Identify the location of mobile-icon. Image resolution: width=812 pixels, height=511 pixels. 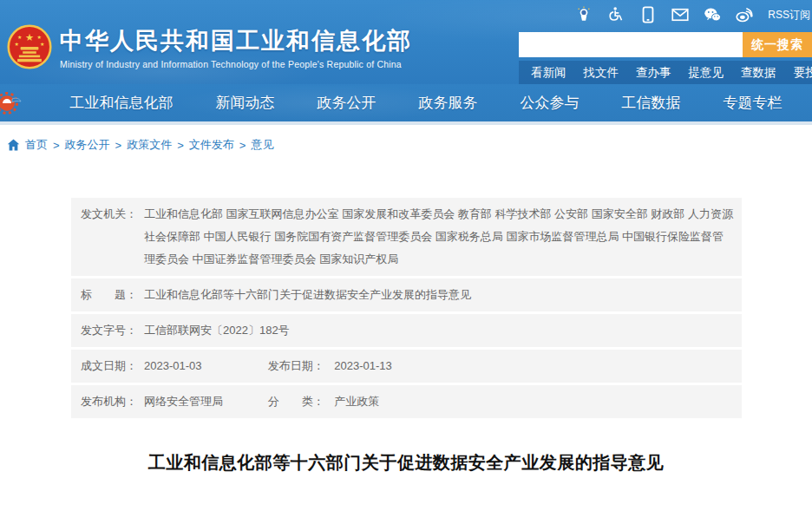
(648, 15).